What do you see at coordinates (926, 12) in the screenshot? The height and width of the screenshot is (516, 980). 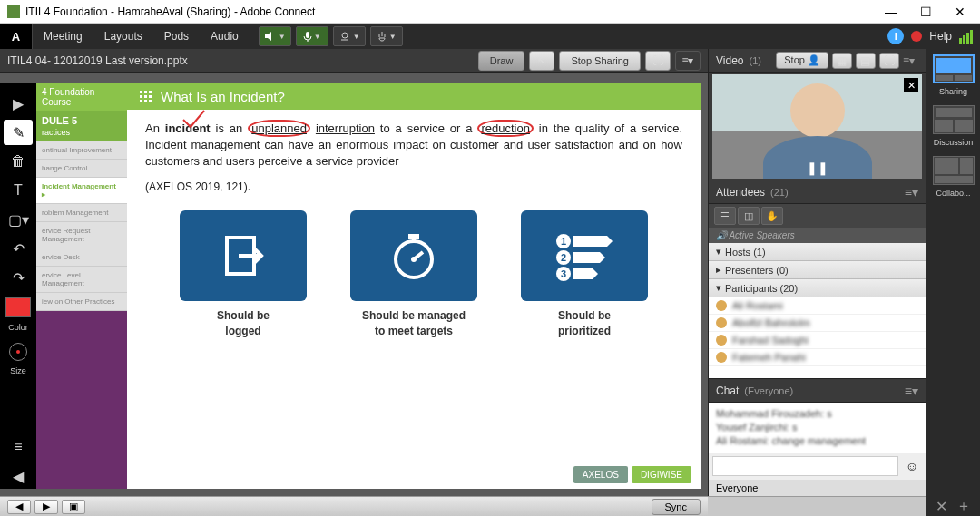 I see `maximize-button: ☐` at bounding box center [926, 12].